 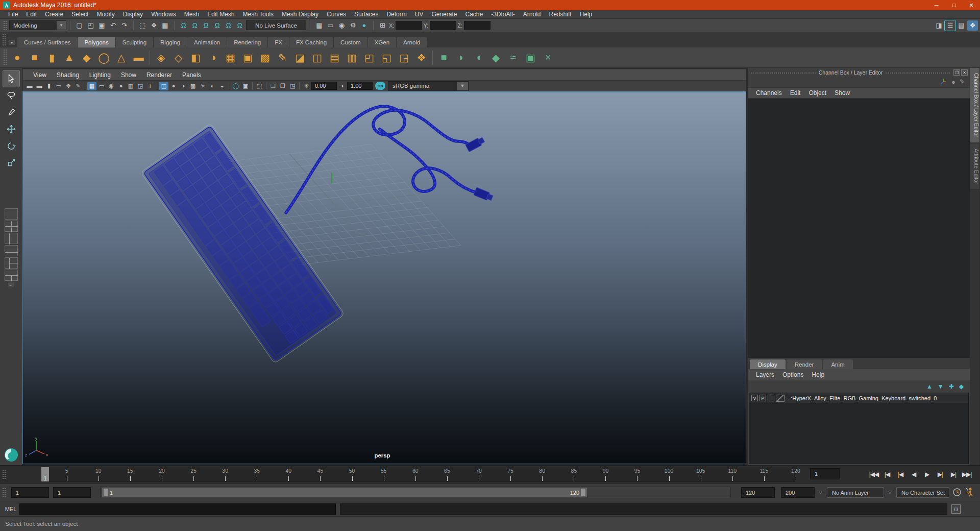 I want to click on select-component-icon: ▦, so click(x=165, y=26).